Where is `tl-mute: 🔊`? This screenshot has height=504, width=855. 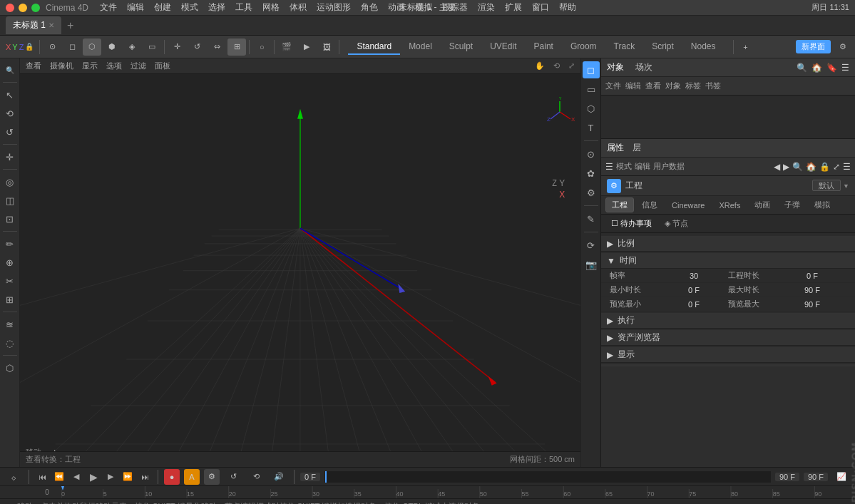
tl-mute: 🔊 is located at coordinates (279, 477).